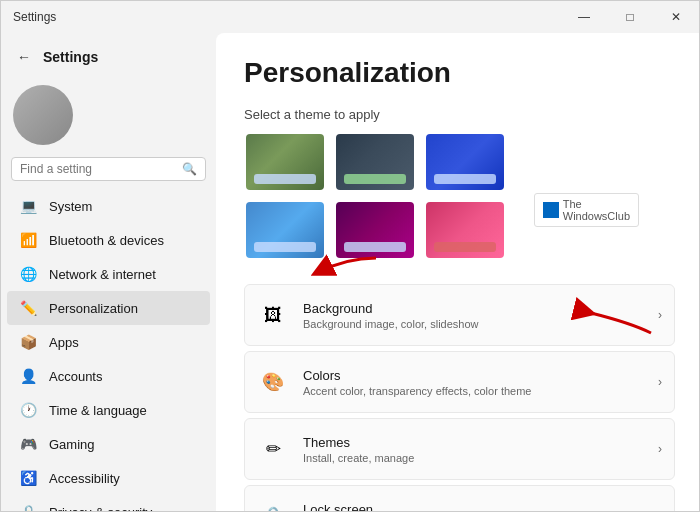 The image size is (700, 512). Describe the element at coordinates (660, 382) in the screenshot. I see `chevron-icon-colors: ›` at that location.